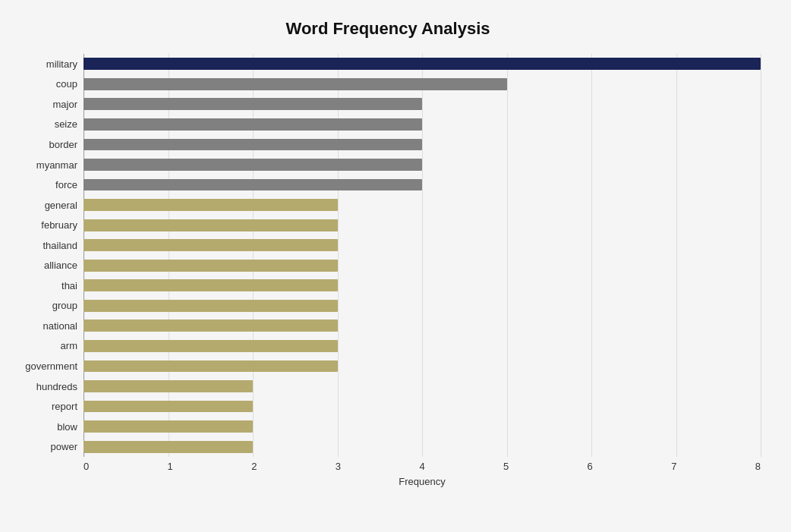 The image size is (791, 532). I want to click on y-label: arm, so click(69, 346).